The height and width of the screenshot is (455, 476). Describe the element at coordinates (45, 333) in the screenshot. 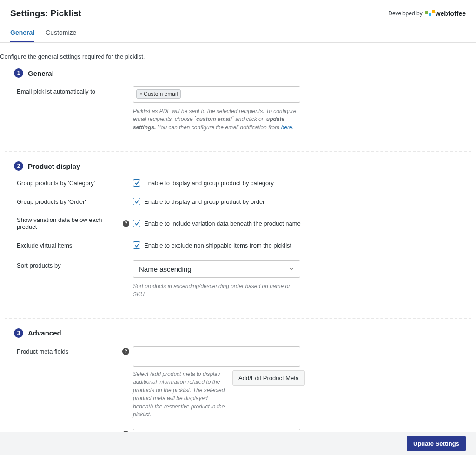

I see `section-title-advanced: Advanced` at that location.